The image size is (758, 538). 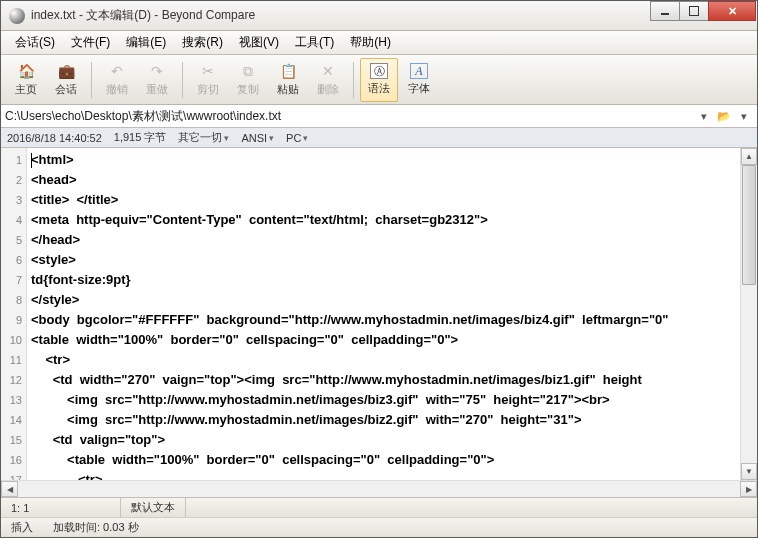 What do you see at coordinates (17, 16) in the screenshot?
I see `app-icon` at bounding box center [17, 16].